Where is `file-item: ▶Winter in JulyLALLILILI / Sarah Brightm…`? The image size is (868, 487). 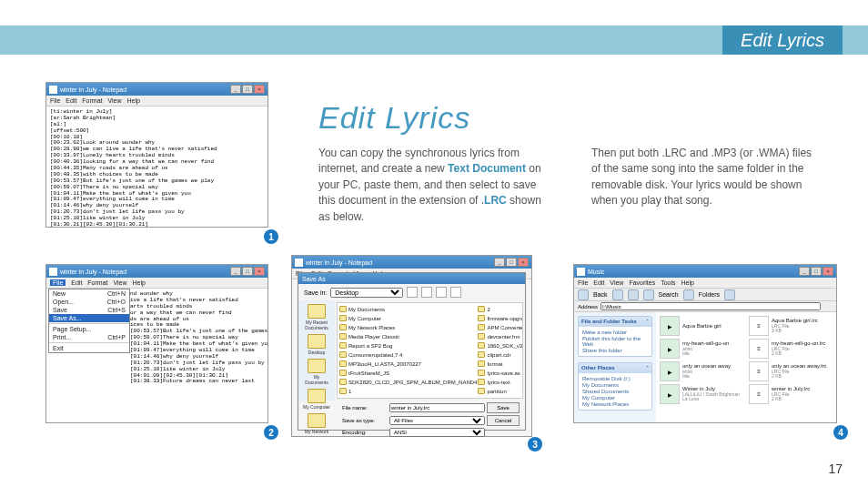 file-item: ▶Winter in JulyLALLILILI / Sarah Brightm… is located at coordinates (701, 394).